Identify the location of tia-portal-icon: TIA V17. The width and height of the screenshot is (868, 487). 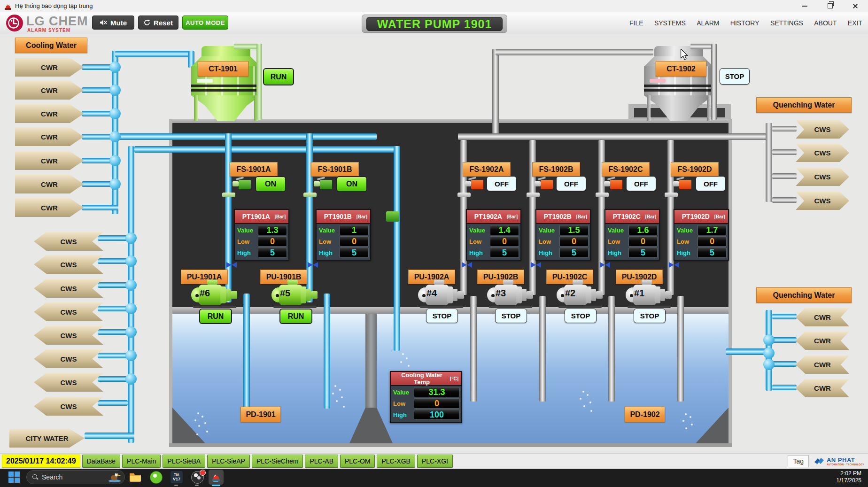
(177, 477).